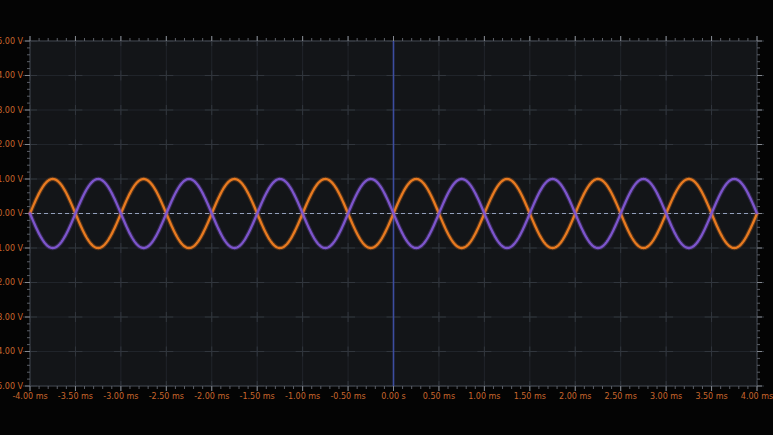  Describe the element at coordinates (76, 396) in the screenshot. I see `x-tick-label: -3.50 ms` at that location.